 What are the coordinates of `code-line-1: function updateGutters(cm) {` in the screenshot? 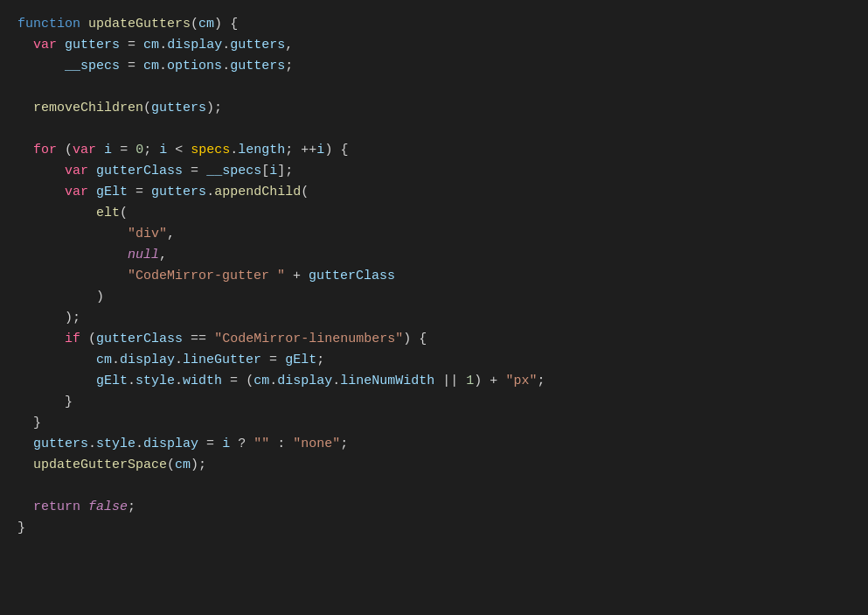 It's located at (434, 24).